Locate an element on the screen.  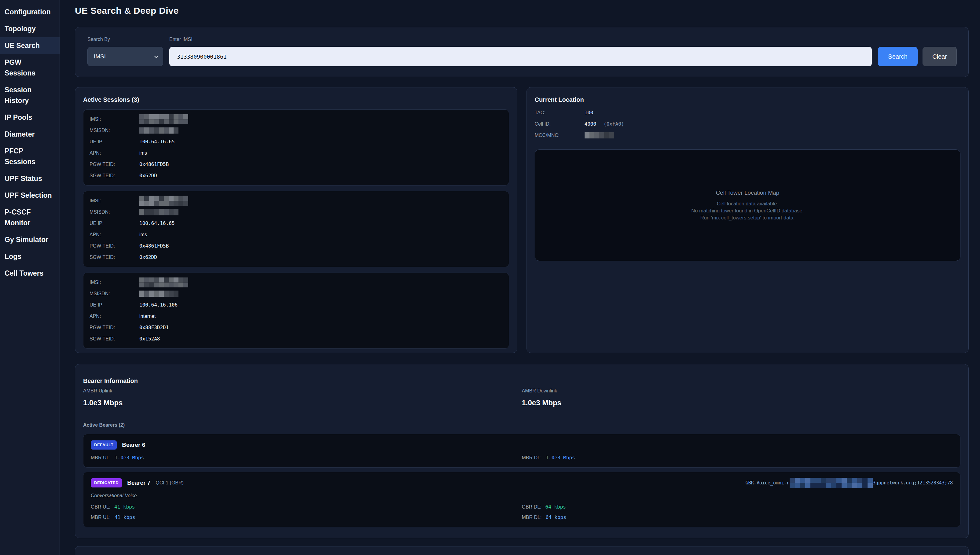
tac-value: 100 is located at coordinates (589, 113).